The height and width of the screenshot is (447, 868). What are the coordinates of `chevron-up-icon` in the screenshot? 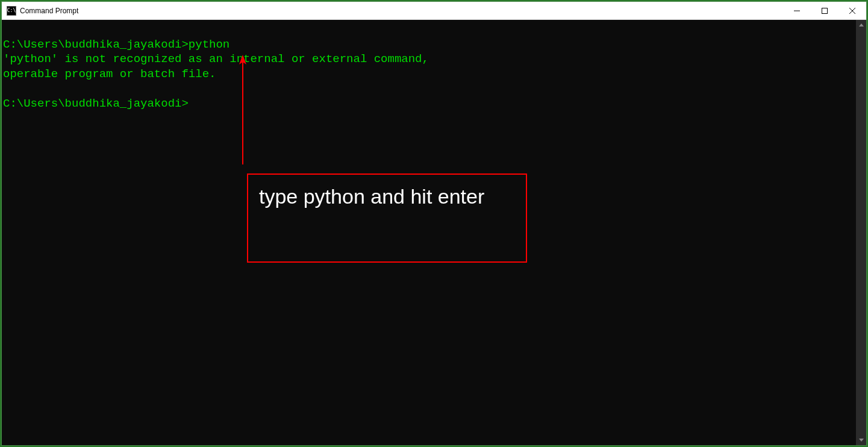 It's located at (861, 25).